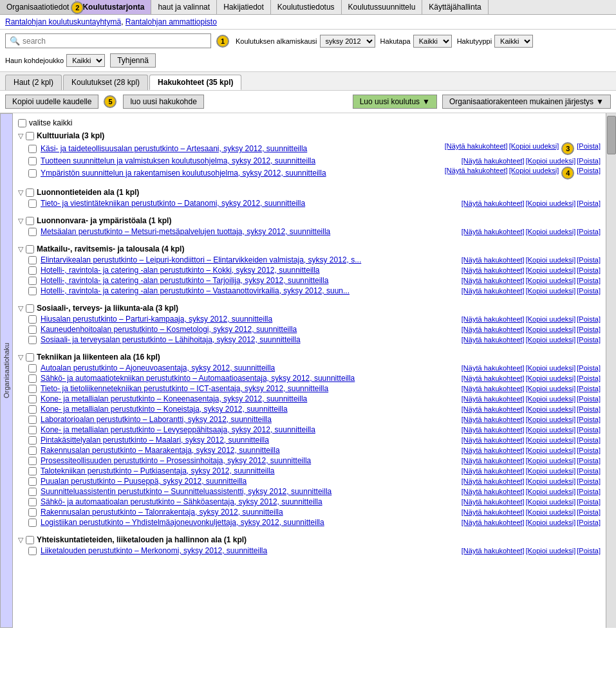  What do you see at coordinates (251, 551) in the screenshot?
I see `item-link: Liiketalouden perustutkinto – Merkonomi,…` at bounding box center [251, 551].